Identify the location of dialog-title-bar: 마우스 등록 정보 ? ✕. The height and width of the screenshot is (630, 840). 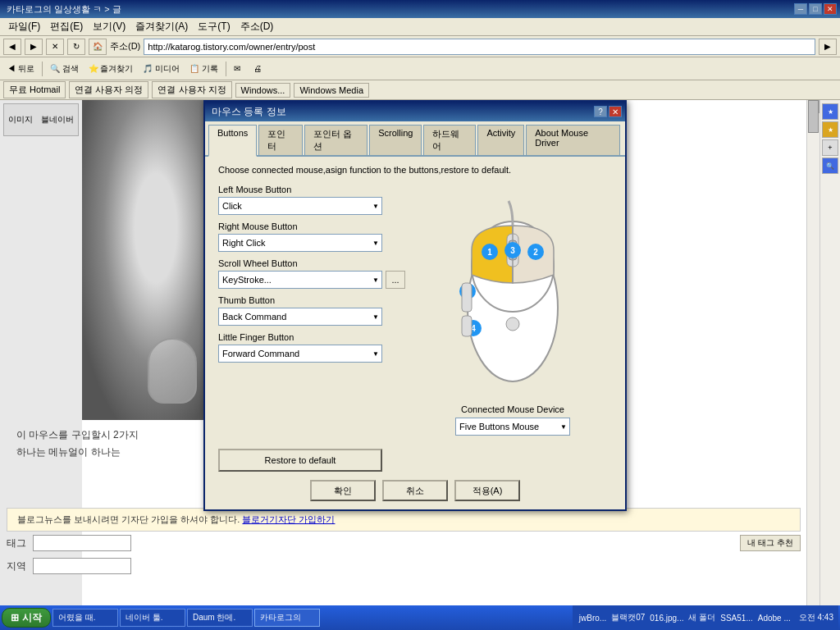
(415, 112).